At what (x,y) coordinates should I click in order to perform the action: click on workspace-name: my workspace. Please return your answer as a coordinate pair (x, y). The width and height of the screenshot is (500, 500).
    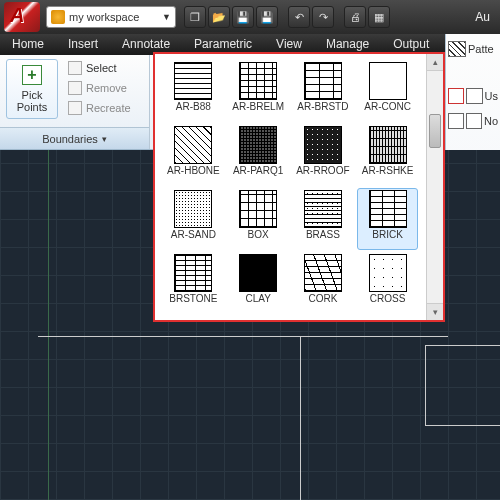
    Looking at the image, I should click on (104, 17).